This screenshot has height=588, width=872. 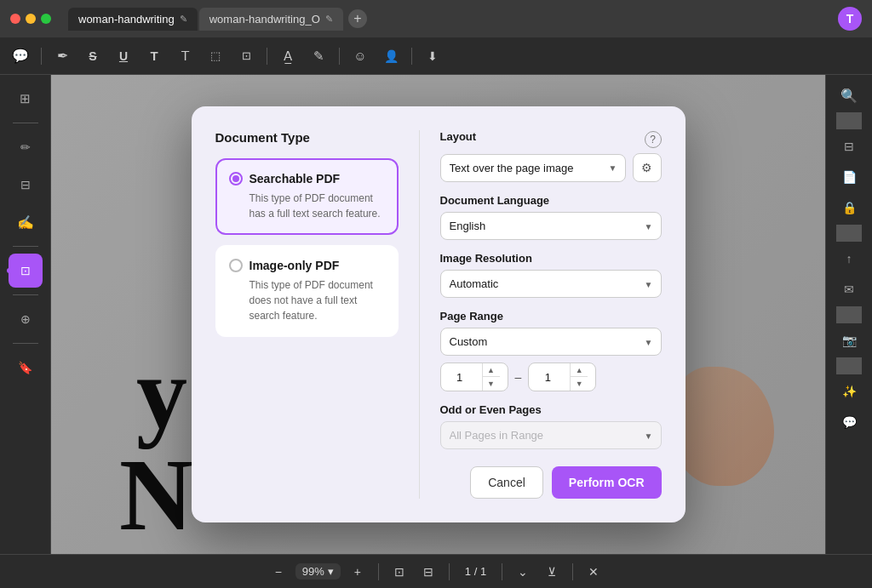 I want to click on right-lock-btn: 🔒, so click(x=849, y=208).